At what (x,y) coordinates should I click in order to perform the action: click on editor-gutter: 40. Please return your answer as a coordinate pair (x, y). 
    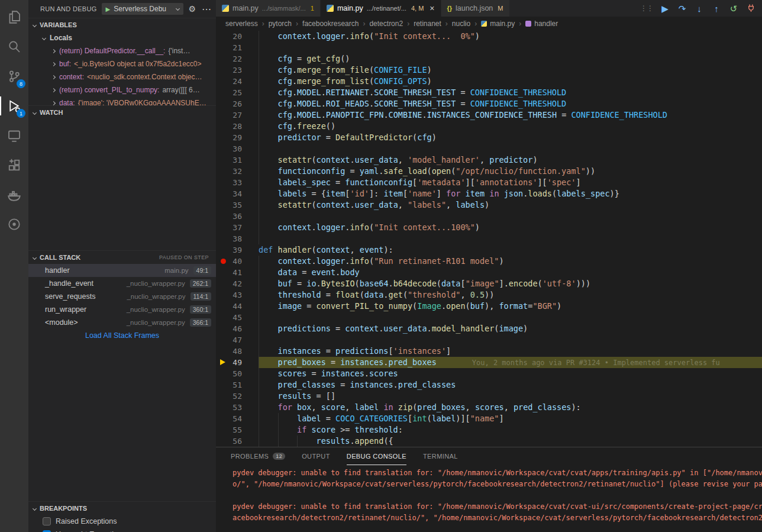
    Looking at the image, I should click on (237, 262).